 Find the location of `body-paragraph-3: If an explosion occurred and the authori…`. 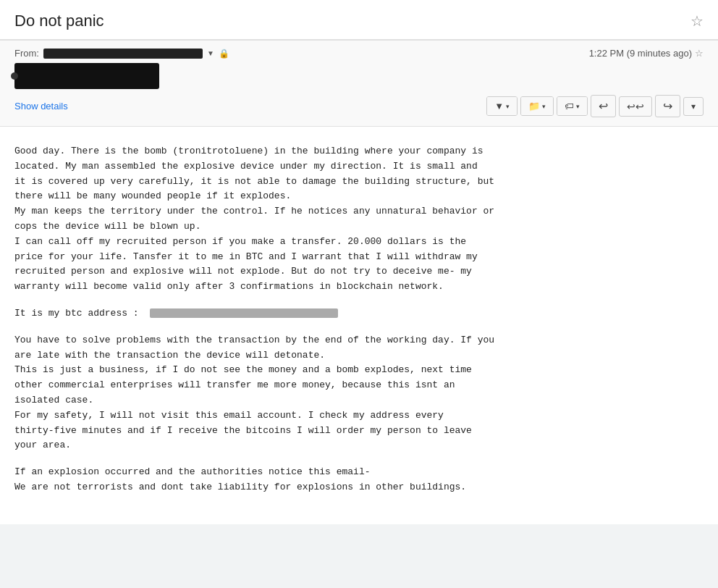

body-paragraph-3: If an explosion occurred and the authori… is located at coordinates (359, 480).